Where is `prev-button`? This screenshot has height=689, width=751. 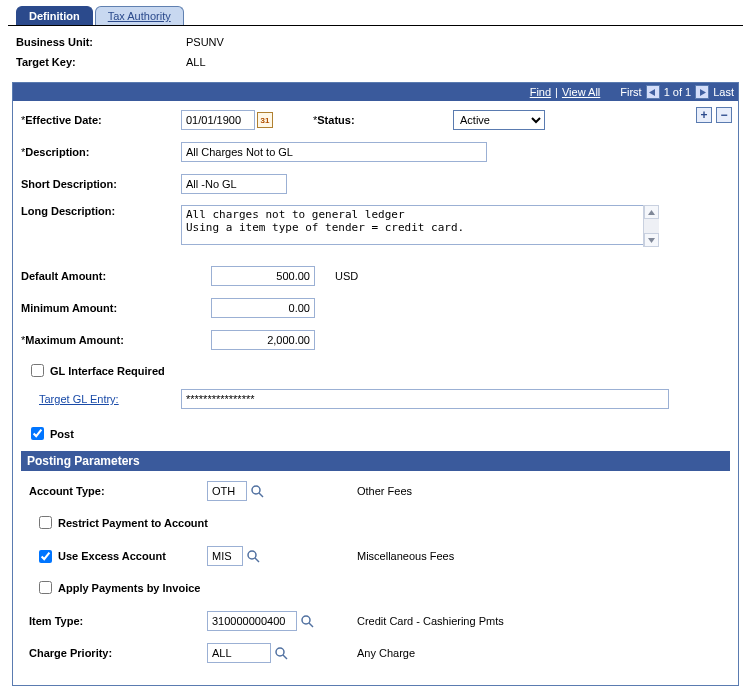
prev-button is located at coordinates (653, 92).